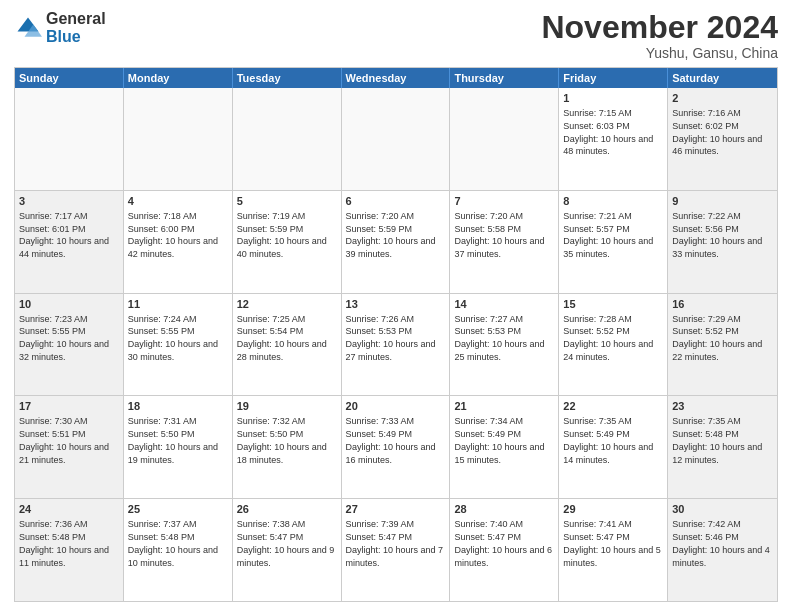 This screenshot has width=792, height=612. What do you see at coordinates (722, 550) in the screenshot?
I see `cal-cell-day-30: 30Sunrise: 7:42 AM Sunset: 5:46 PM Dayli…` at bounding box center [722, 550].